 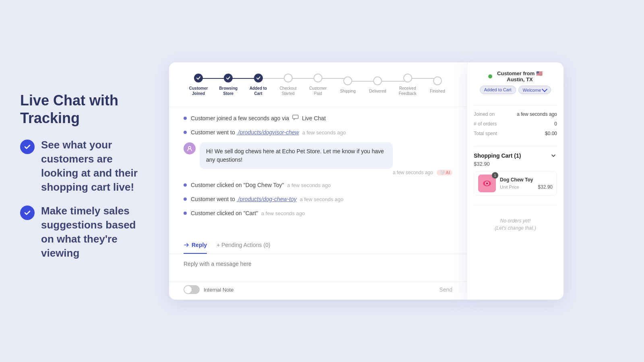 I want to click on reply-tabs: Reply + Pending Actions (0), so click(x=318, y=245).